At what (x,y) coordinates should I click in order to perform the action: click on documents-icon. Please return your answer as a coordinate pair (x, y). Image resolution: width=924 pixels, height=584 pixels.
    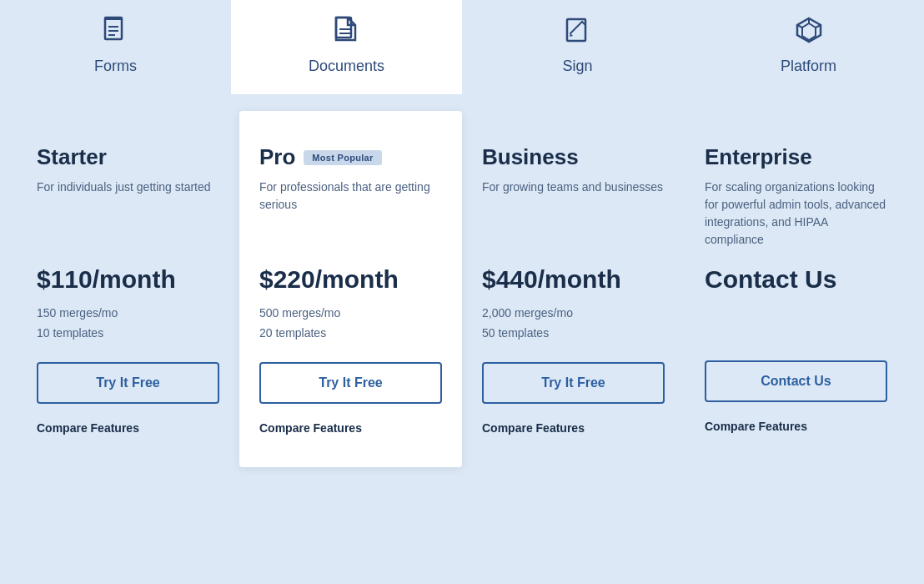
    Looking at the image, I should click on (347, 33).